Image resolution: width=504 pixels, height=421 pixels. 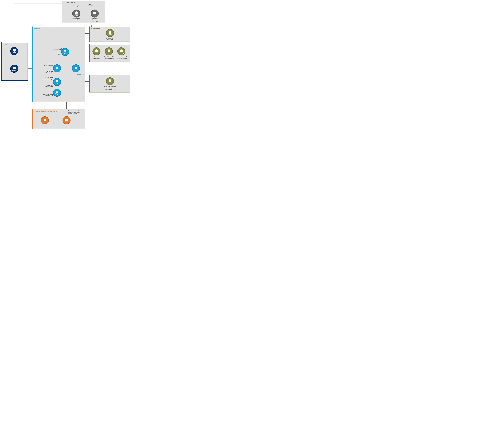 I want to click on node-label: MongoDB, so click(x=110, y=83).